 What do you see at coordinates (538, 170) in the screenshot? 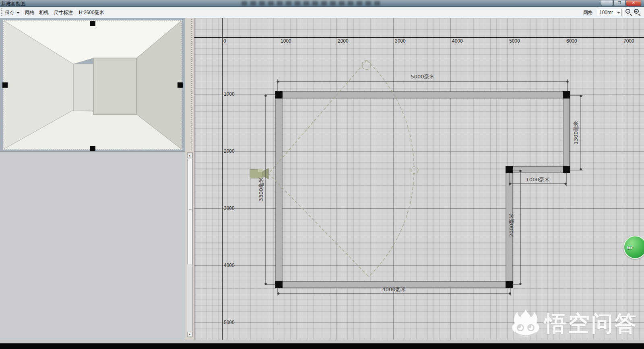
I see `wall-notch-horizontal` at bounding box center [538, 170].